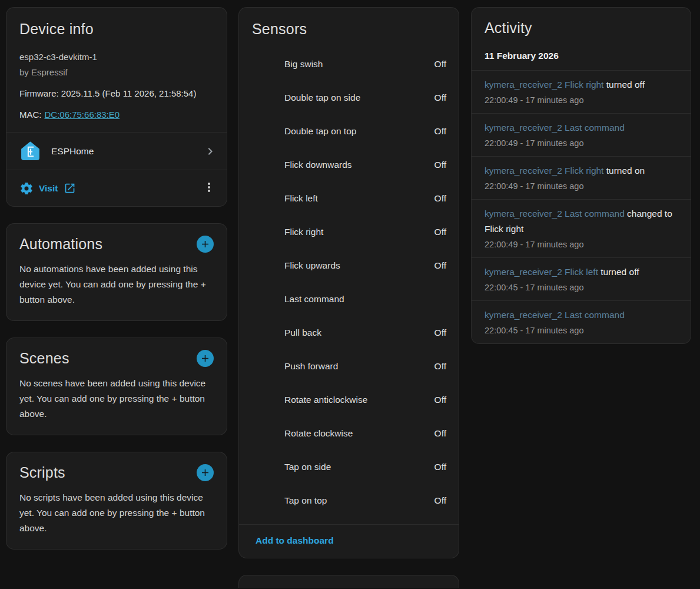 The image size is (700, 589). What do you see at coordinates (349, 399) in the screenshot?
I see `sensor-row: Rotate anticlockwise Off` at bounding box center [349, 399].